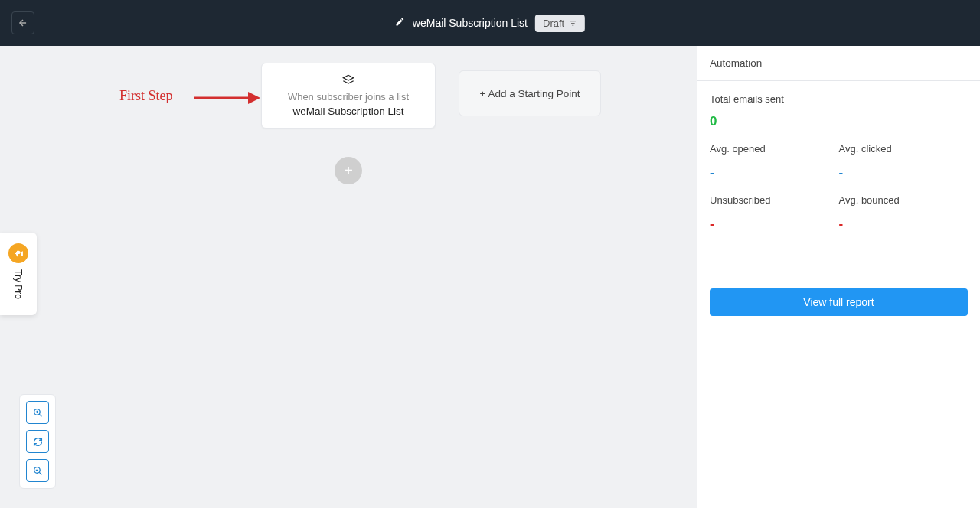  I want to click on stat-col: Avg. opened -, so click(775, 162).